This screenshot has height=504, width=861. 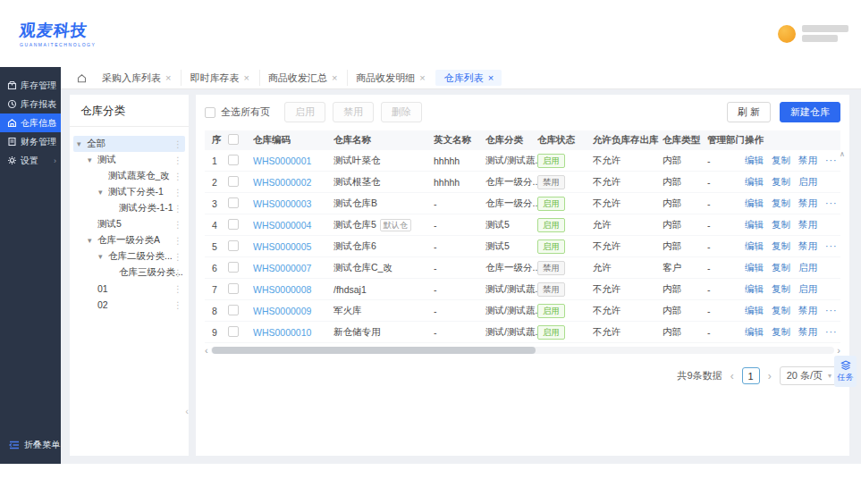 What do you see at coordinates (353, 113) in the screenshot?
I see `bulk-disable-button: 禁用` at bounding box center [353, 113].